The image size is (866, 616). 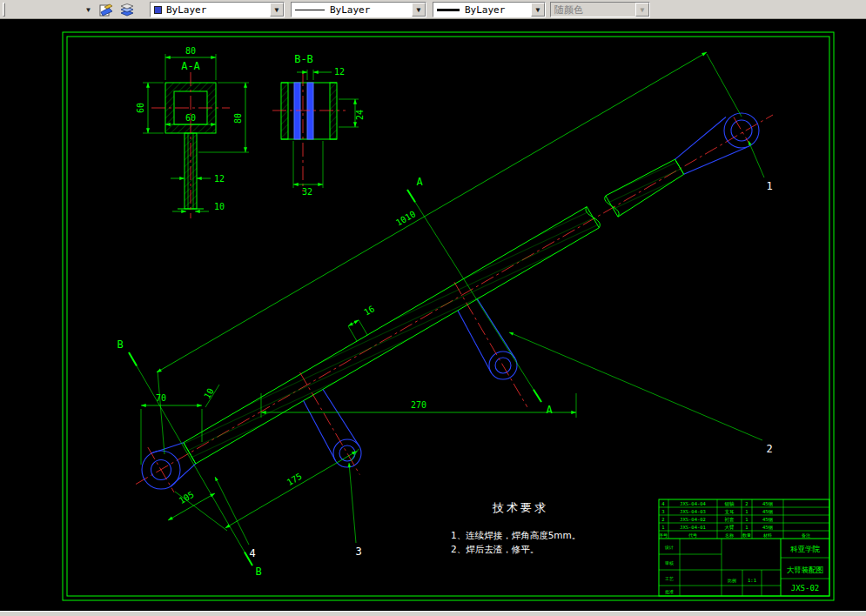 I want to click on layer-translate-icon, so click(x=106, y=10).